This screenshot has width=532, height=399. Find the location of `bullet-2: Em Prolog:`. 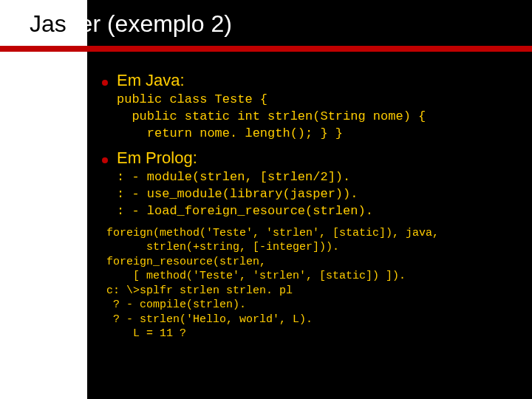

bullet-2: Em Prolog: is located at coordinates (309, 158).